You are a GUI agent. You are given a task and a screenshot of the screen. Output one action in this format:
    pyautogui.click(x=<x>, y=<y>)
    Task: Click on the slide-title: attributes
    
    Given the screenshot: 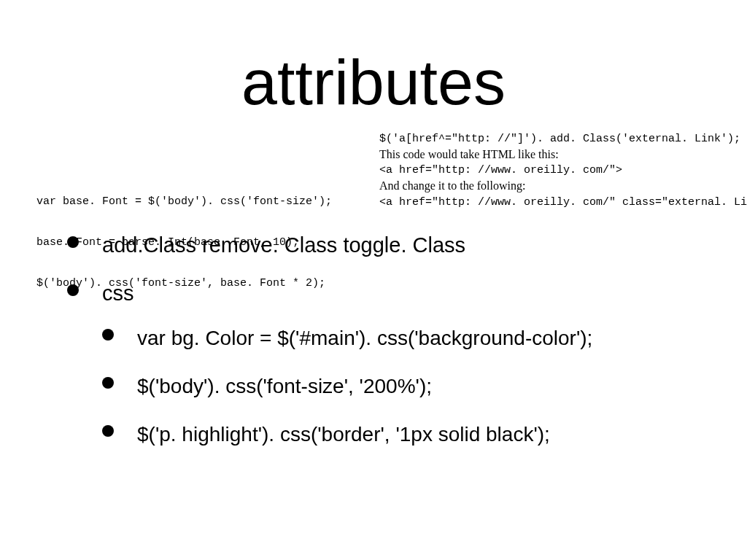 What is the action you would take?
    pyautogui.click(x=374, y=82)
    